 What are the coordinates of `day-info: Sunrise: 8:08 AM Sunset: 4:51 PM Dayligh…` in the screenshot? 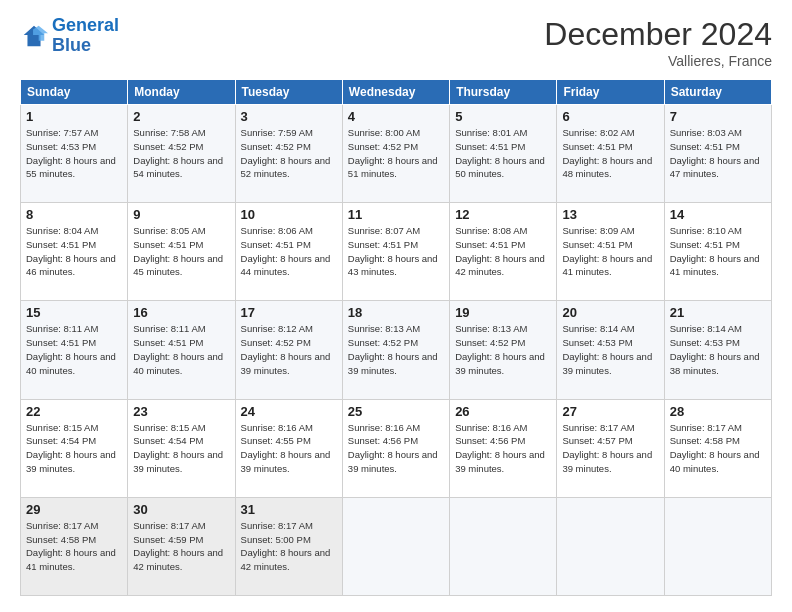 It's located at (503, 252).